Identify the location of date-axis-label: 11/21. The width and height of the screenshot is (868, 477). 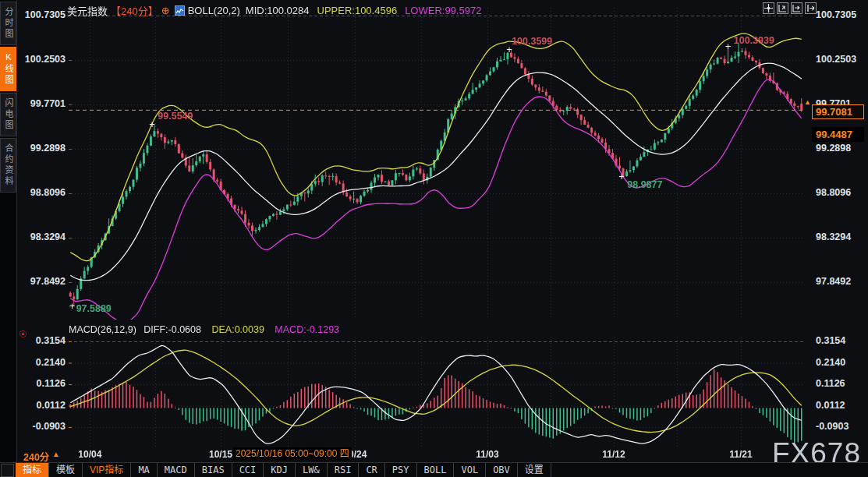
(741, 454).